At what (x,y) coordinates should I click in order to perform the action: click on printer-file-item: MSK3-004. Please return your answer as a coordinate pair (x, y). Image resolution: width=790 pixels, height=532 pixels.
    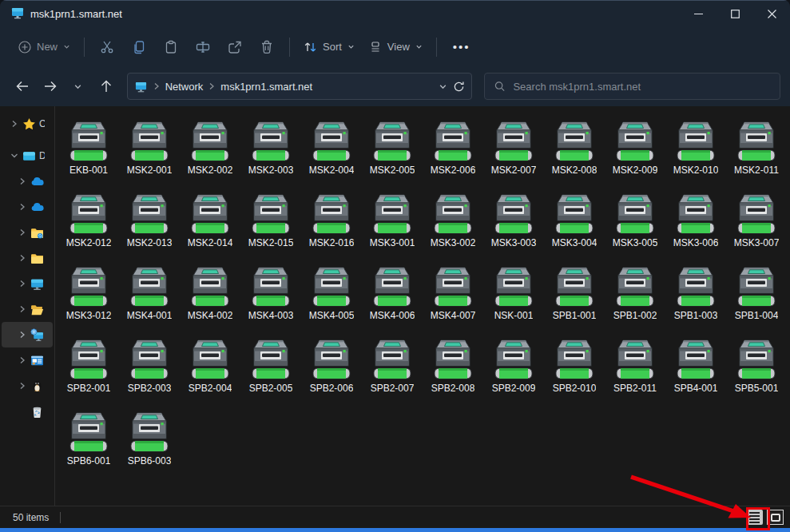
    Looking at the image, I should click on (574, 227).